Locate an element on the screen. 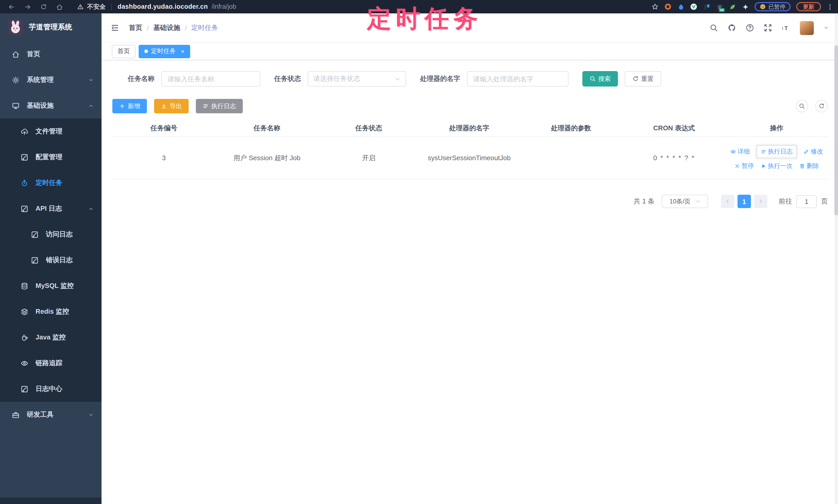 Image resolution: width=838 pixels, height=504 pixels. sidebar-item-home: 首页 is located at coordinates (51, 54).